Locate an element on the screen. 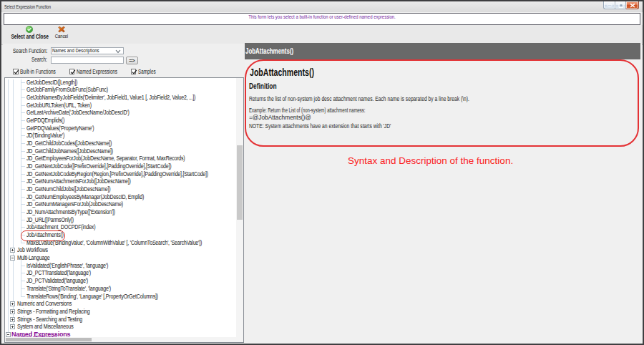 The width and height of the screenshot is (644, 345). tree-item-getjoburltoken-url-token: GetJobURLToken(URL, Token) is located at coordinates (125, 106).